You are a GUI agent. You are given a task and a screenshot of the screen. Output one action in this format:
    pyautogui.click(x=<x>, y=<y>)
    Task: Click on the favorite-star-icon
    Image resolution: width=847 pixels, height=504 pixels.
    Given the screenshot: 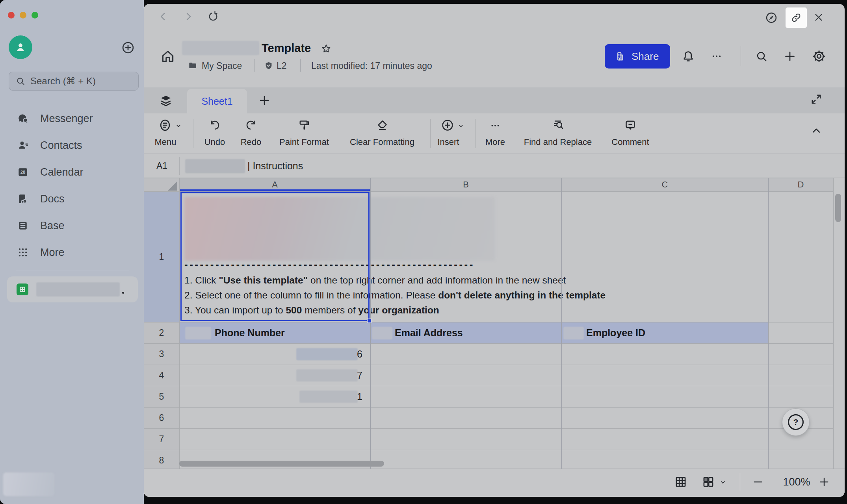 What is the action you would take?
    pyautogui.click(x=326, y=49)
    